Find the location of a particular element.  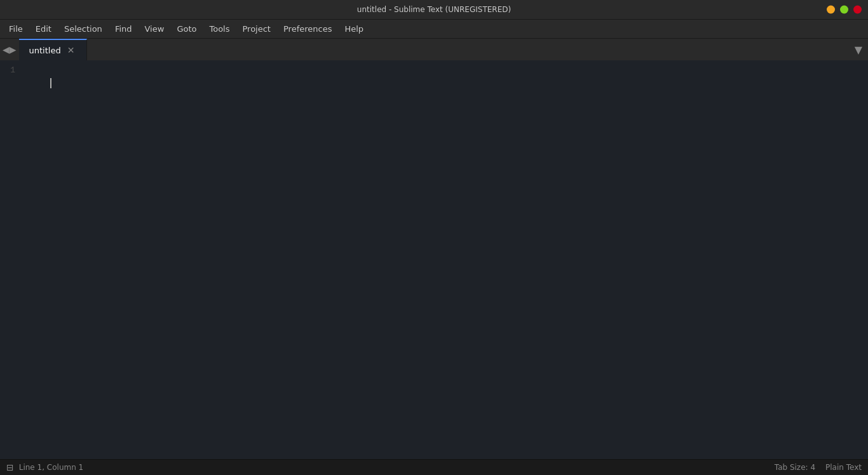

menu-bar: FileEditSelectionFindViewGotoToolsProjec… is located at coordinates (434, 29).